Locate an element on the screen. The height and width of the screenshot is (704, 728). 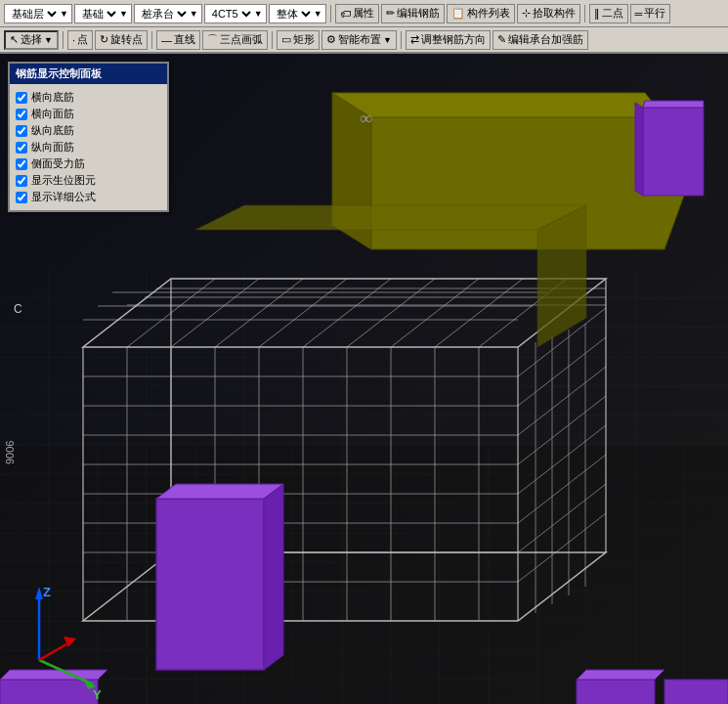
tag-icon: 🏷 is located at coordinates (346, 14).